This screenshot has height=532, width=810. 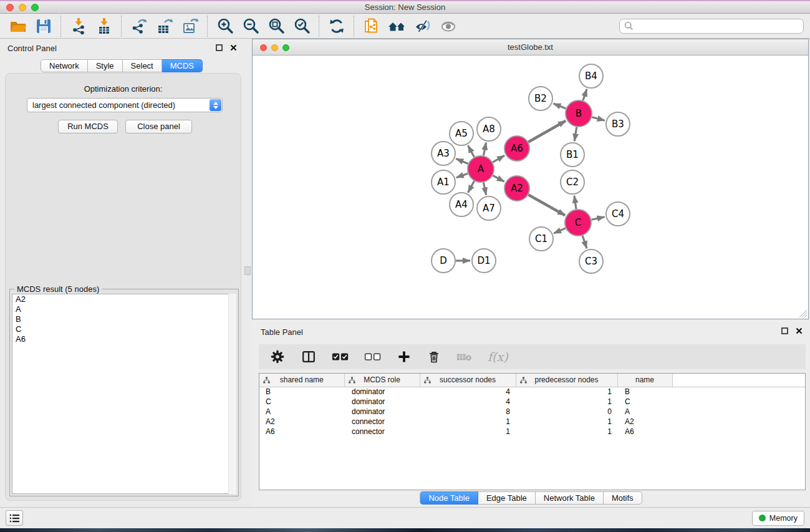 What do you see at coordinates (481, 169) in the screenshot?
I see `graph-node-A: A` at bounding box center [481, 169].